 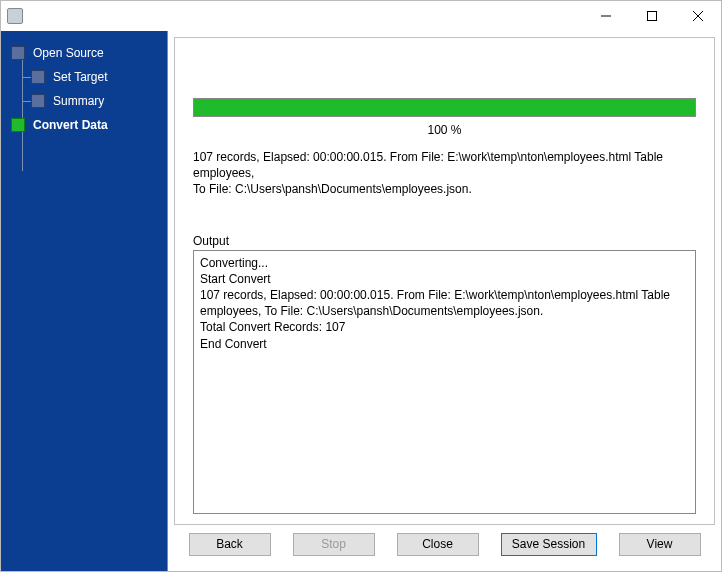 What do you see at coordinates (230, 544) in the screenshot?
I see `back-button: Back` at bounding box center [230, 544].